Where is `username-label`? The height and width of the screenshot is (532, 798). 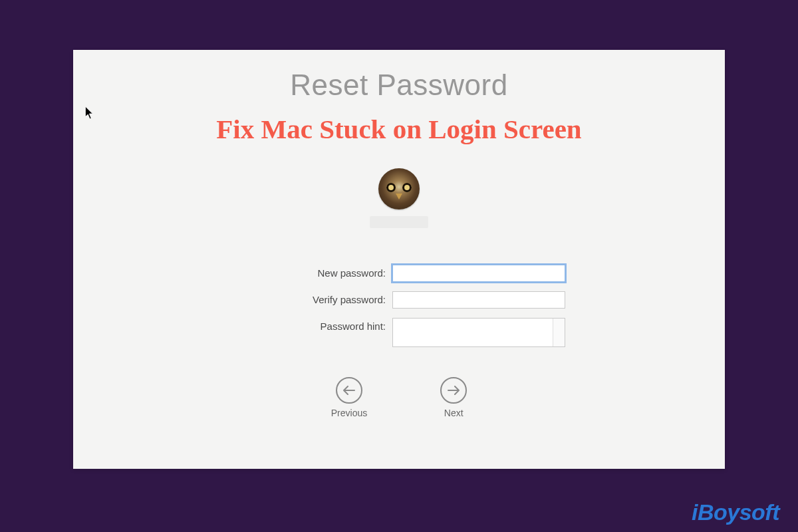 username-label is located at coordinates (399, 222).